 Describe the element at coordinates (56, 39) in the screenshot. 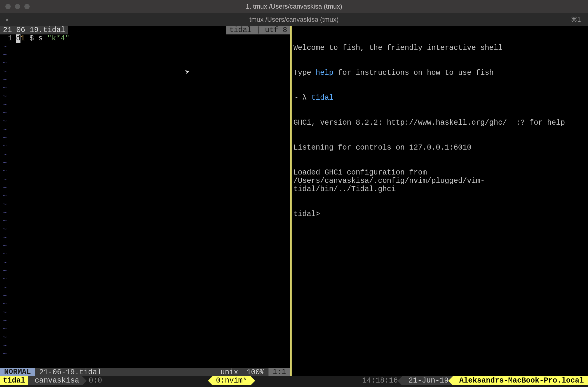

I see `string-literal: "k*4"` at that location.